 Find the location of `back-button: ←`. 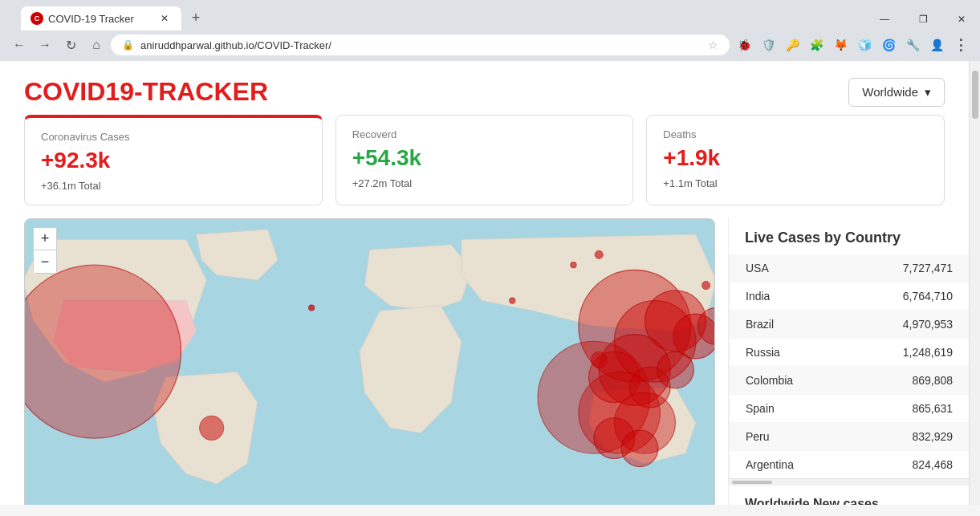

back-button: ← is located at coordinates (19, 45).